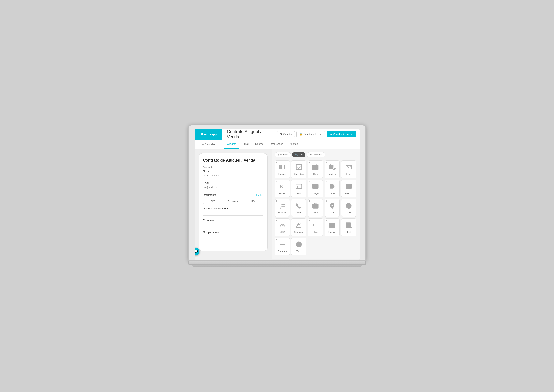 The width and height of the screenshot is (554, 392). What do you see at coordinates (349, 189) in the screenshot?
I see `widget-lookup: ℹ Lookup` at bounding box center [349, 189].